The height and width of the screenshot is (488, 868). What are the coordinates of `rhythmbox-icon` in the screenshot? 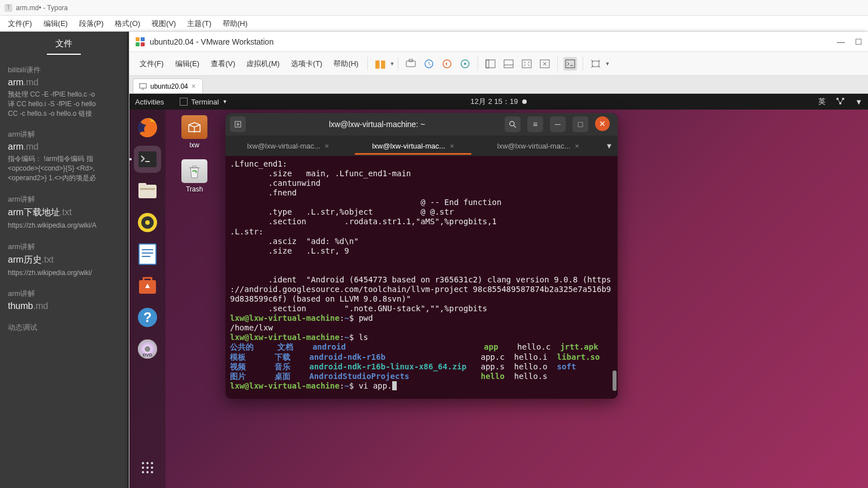 It's located at (147, 223).